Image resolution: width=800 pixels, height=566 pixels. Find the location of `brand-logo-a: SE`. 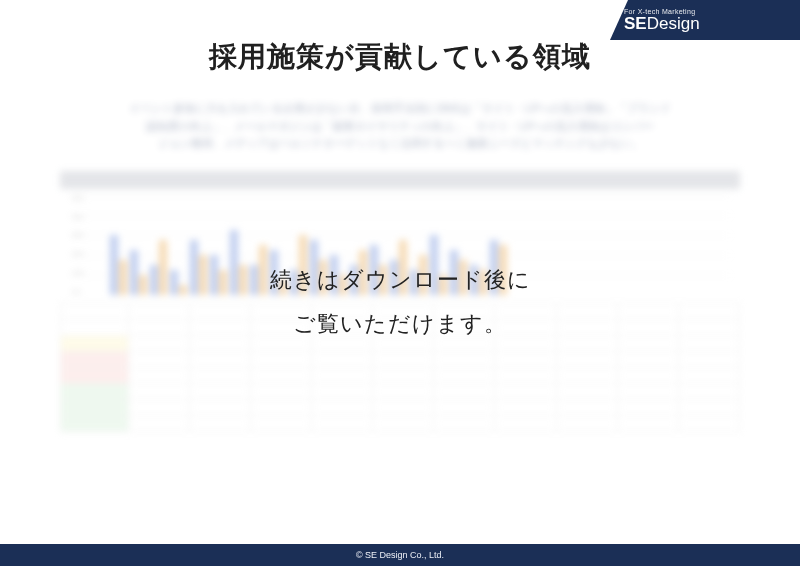

brand-logo-a: SE is located at coordinates (636, 24).